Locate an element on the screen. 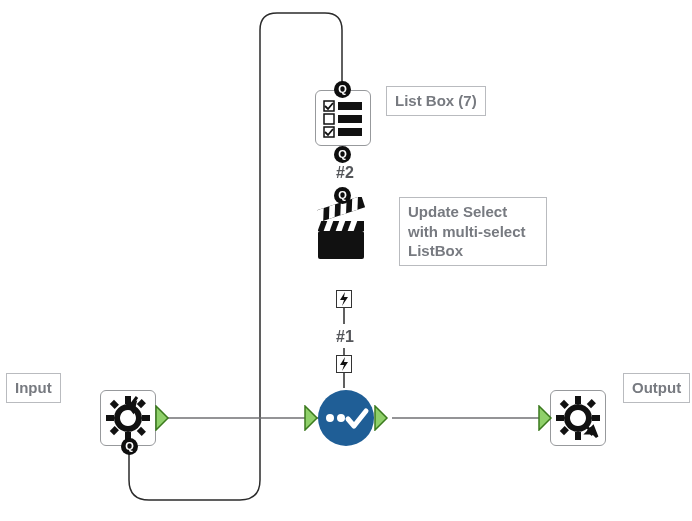 The width and height of the screenshot is (692, 521). action-label: Update Select with multi-select ListBox is located at coordinates (473, 232).